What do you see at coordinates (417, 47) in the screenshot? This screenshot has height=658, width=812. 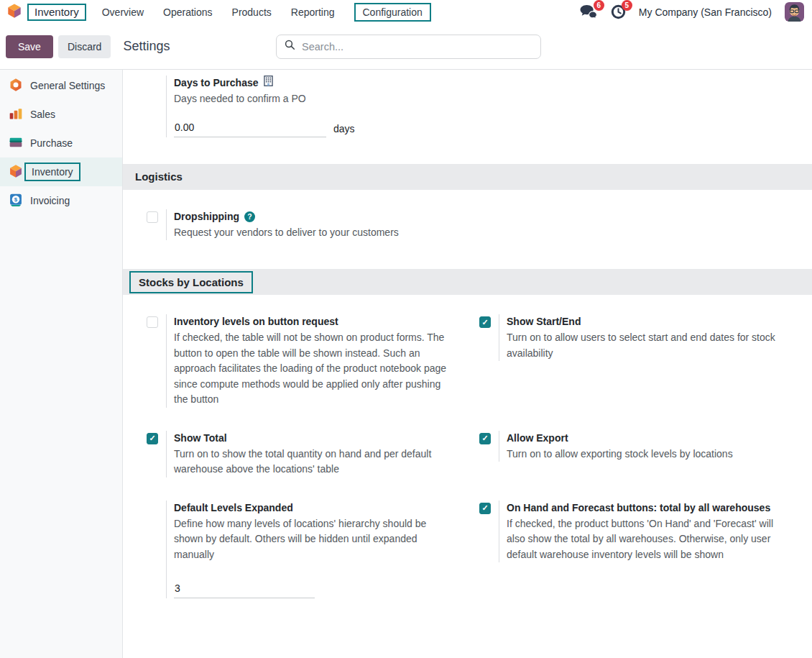 I see `search-input` at bounding box center [417, 47].